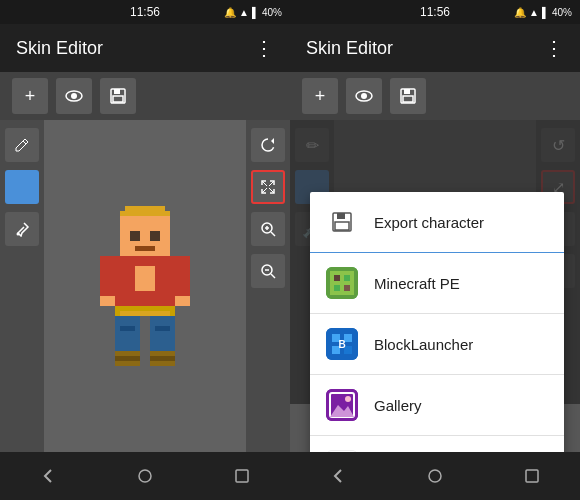 Image resolution: width=580 pixels, height=500 pixels. I want to click on nav-bar-right, so click(435, 476).